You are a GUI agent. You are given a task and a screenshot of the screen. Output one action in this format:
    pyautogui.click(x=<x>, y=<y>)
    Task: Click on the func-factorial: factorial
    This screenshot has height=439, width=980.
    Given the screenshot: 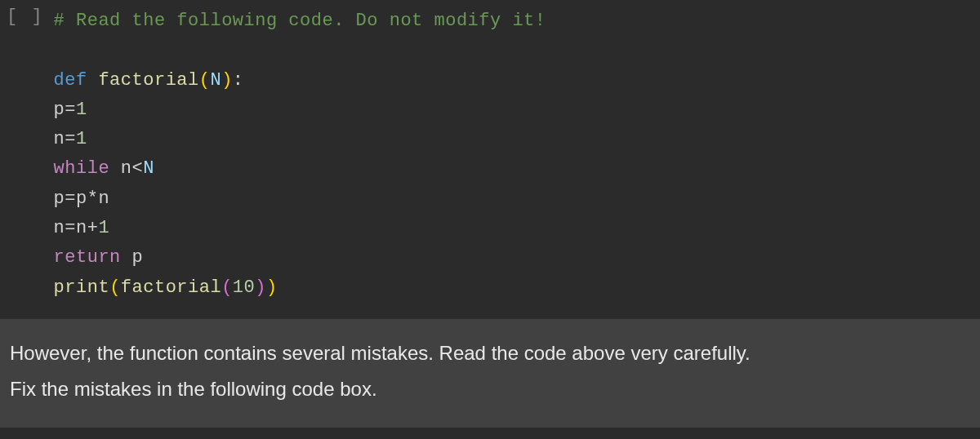 What is the action you would take?
    pyautogui.click(x=172, y=287)
    